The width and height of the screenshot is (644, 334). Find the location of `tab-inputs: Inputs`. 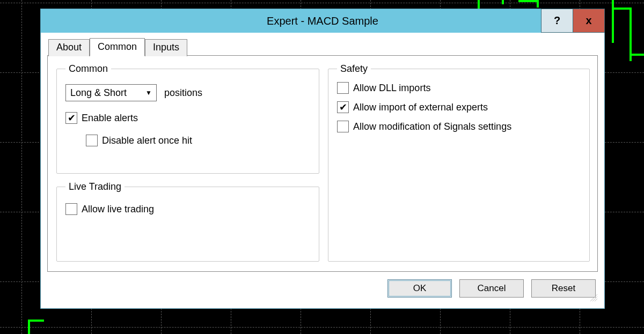

tab-inputs: Inputs is located at coordinates (166, 48).